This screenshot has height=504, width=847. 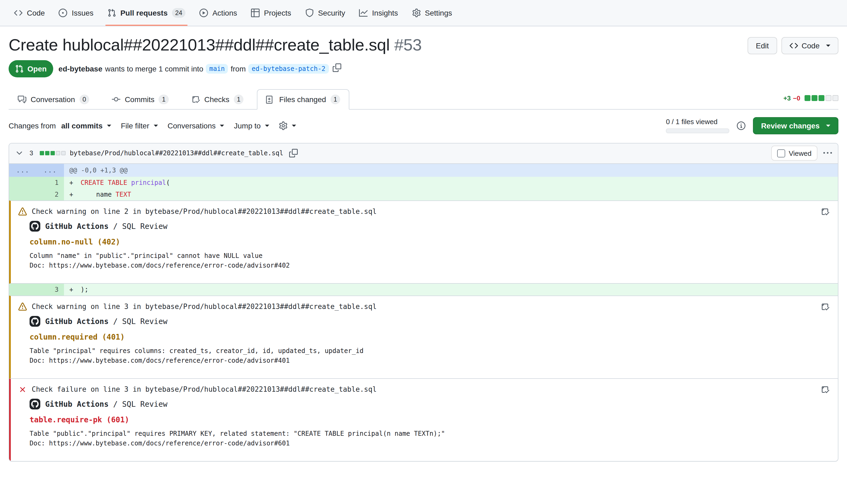 I want to click on pr-author: ed-bytebase, so click(x=80, y=69).